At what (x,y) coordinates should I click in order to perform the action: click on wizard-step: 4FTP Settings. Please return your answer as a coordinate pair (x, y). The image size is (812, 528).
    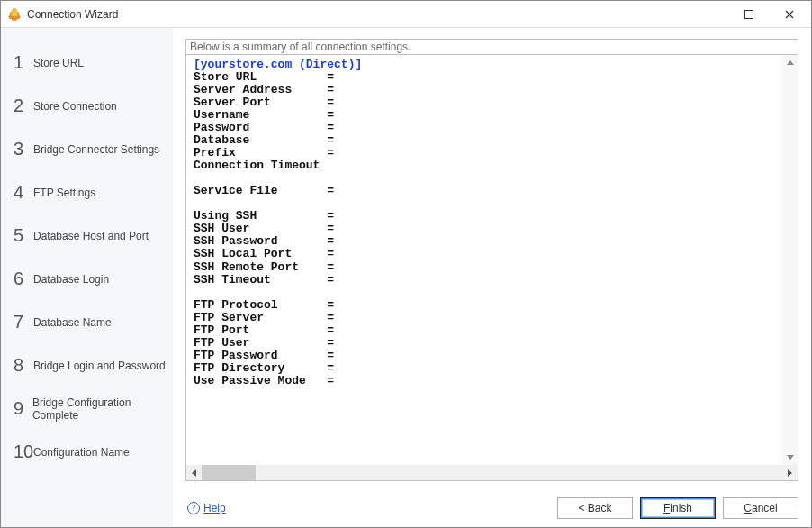
    Looking at the image, I should click on (86, 192).